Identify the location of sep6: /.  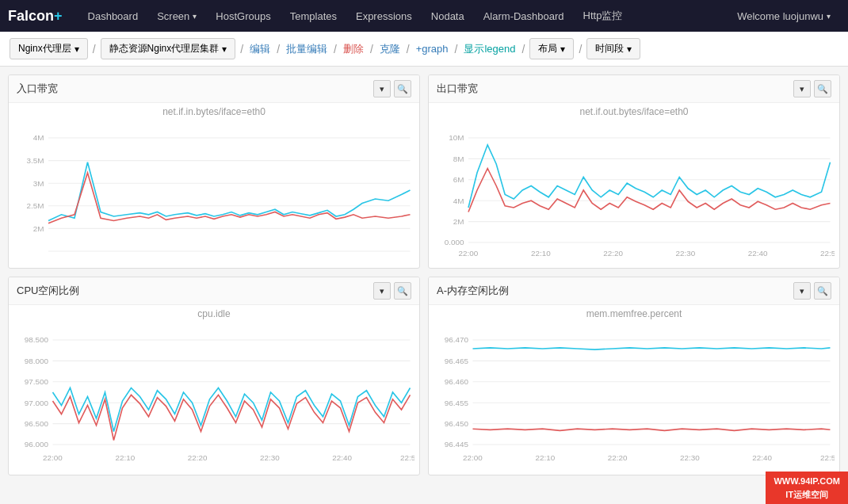
(408, 49).